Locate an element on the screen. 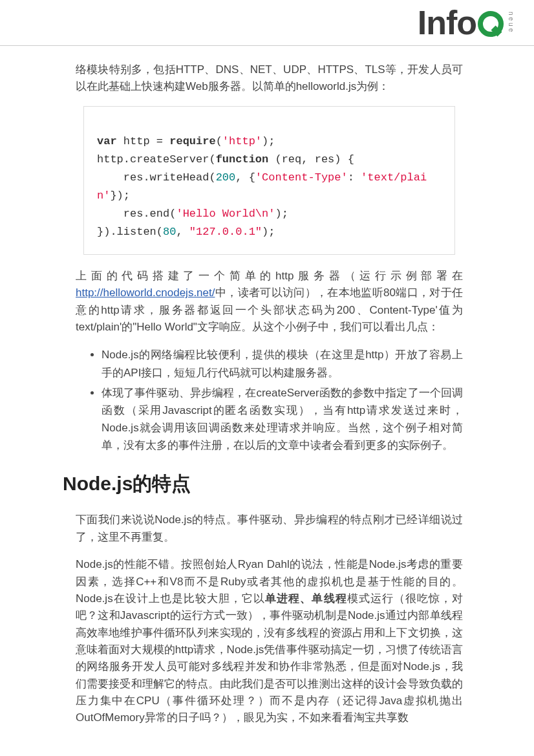 This screenshot has width=534, height=756. code-text: res.writeHead( is located at coordinates (156, 177).